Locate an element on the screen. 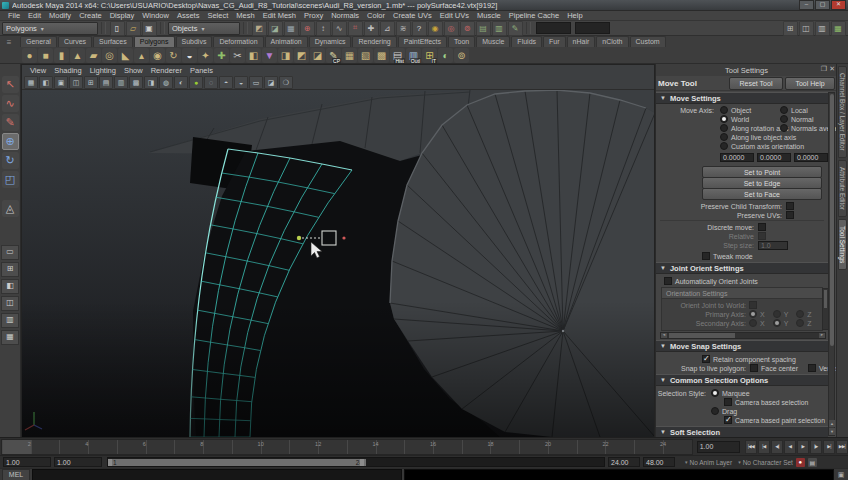  input-field-x is located at coordinates (554, 28).